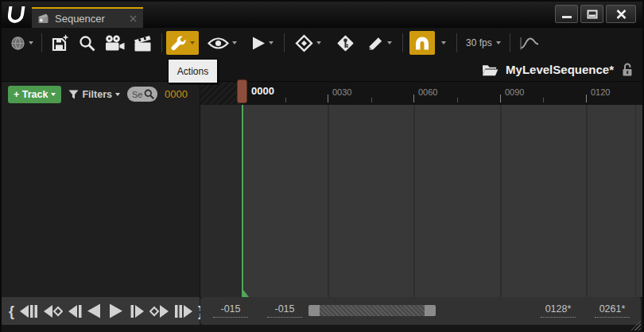 The width and height of the screenshot is (644, 332). Describe the element at coordinates (612, 311) in the screenshot. I see `view-range-end-field: 0261*` at that location.